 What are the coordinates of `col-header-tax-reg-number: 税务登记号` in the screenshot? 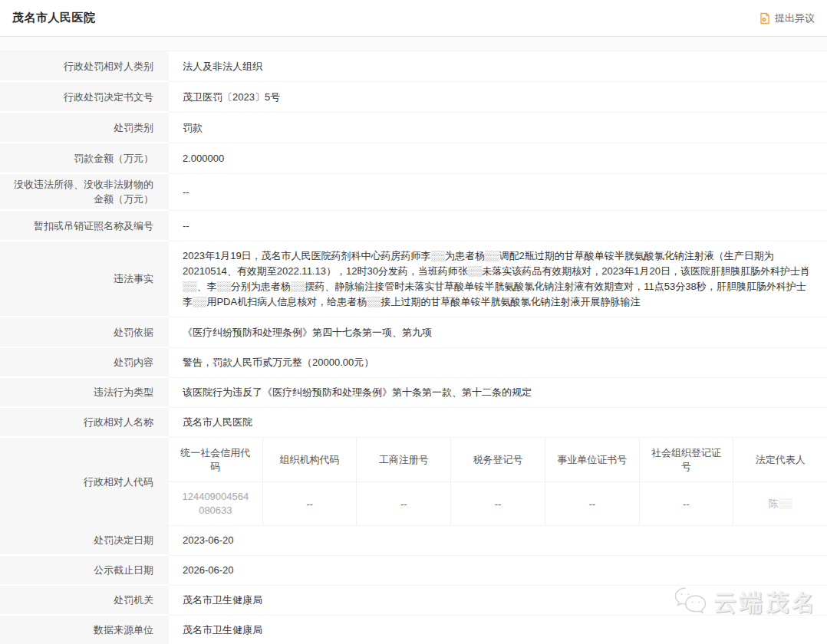 It's located at (499, 460).